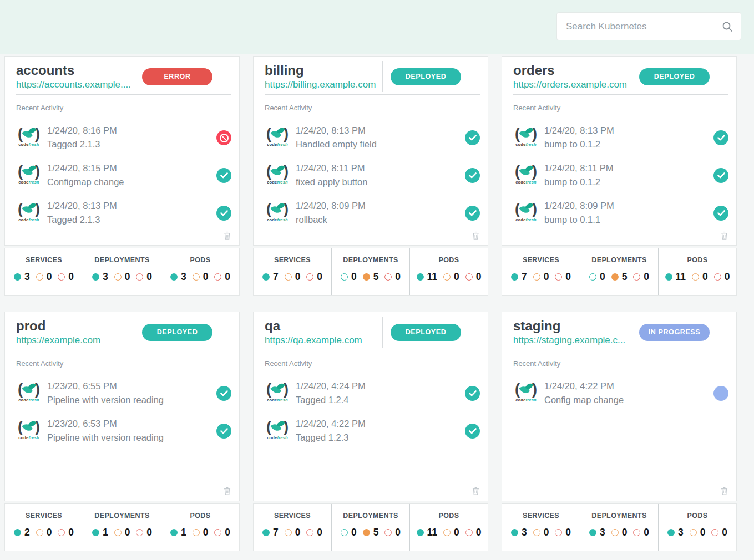 Image resolution: width=754 pixels, height=560 pixels. What do you see at coordinates (644, 27) in the screenshot?
I see `search-input` at bounding box center [644, 27].